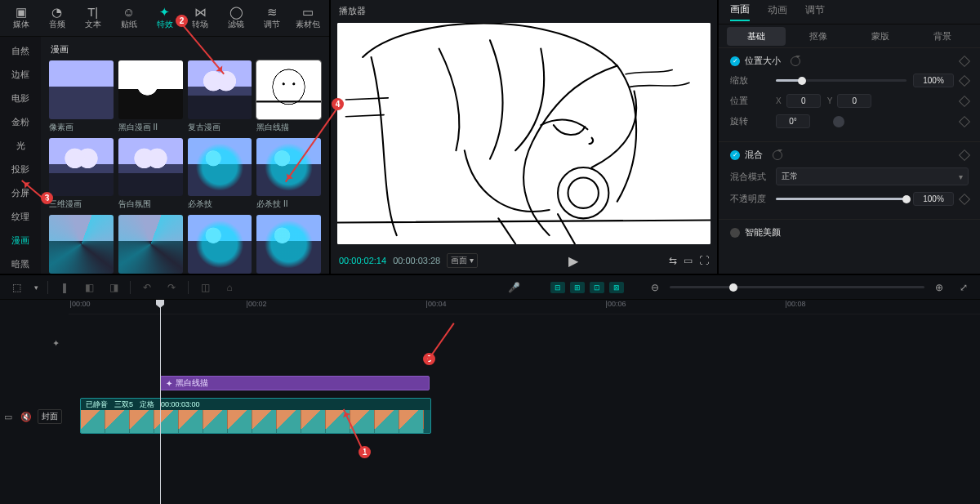 The image size is (980, 504). What do you see at coordinates (704, 261) in the screenshot?
I see `fullscreen-button: ⛶` at bounding box center [704, 261].